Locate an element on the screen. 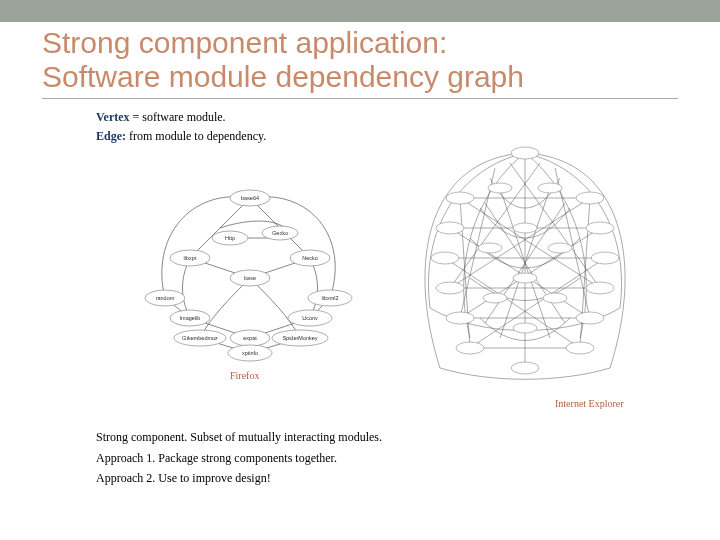 This screenshot has height=540, width=720. approaches-block: Strong component. Subset of mutually int… is located at coordinates (376, 459).